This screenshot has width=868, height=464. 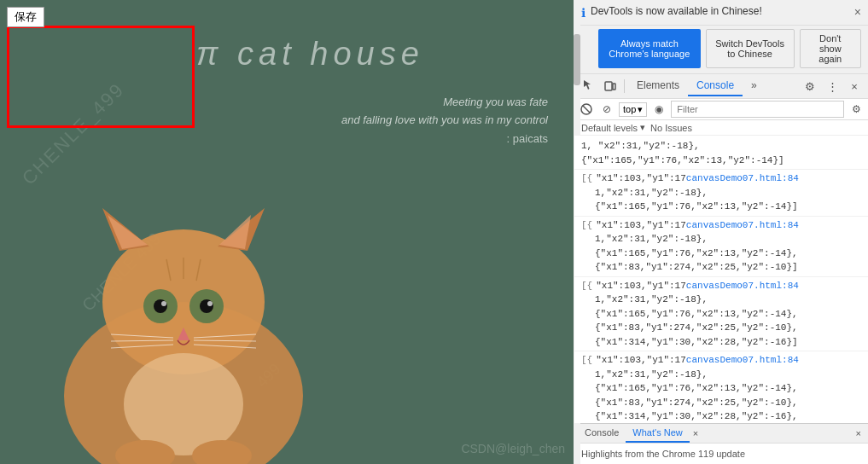 I want to click on filter-input, so click(x=758, y=109).